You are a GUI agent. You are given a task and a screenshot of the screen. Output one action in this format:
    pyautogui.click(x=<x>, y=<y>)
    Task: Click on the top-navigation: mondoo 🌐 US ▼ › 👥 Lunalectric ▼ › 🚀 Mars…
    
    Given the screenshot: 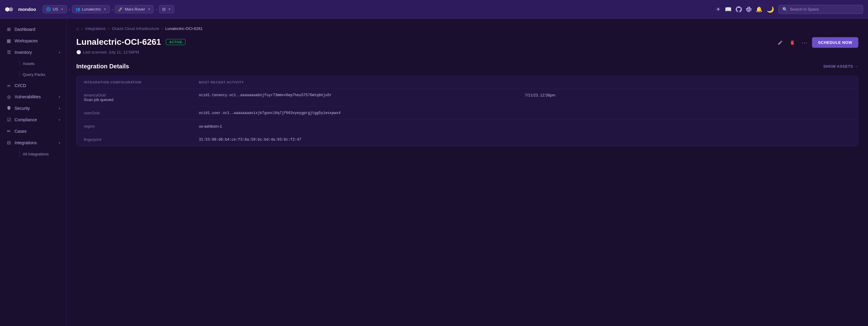 What is the action you would take?
    pyautogui.click(x=434, y=9)
    